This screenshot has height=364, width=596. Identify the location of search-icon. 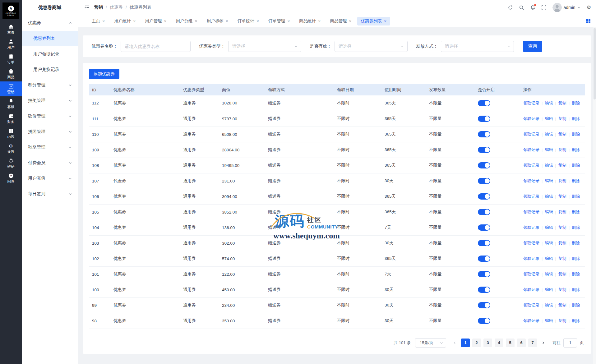
(522, 7).